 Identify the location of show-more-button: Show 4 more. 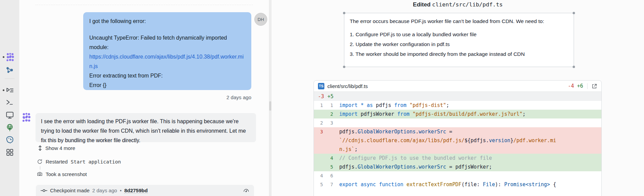
(56, 148).